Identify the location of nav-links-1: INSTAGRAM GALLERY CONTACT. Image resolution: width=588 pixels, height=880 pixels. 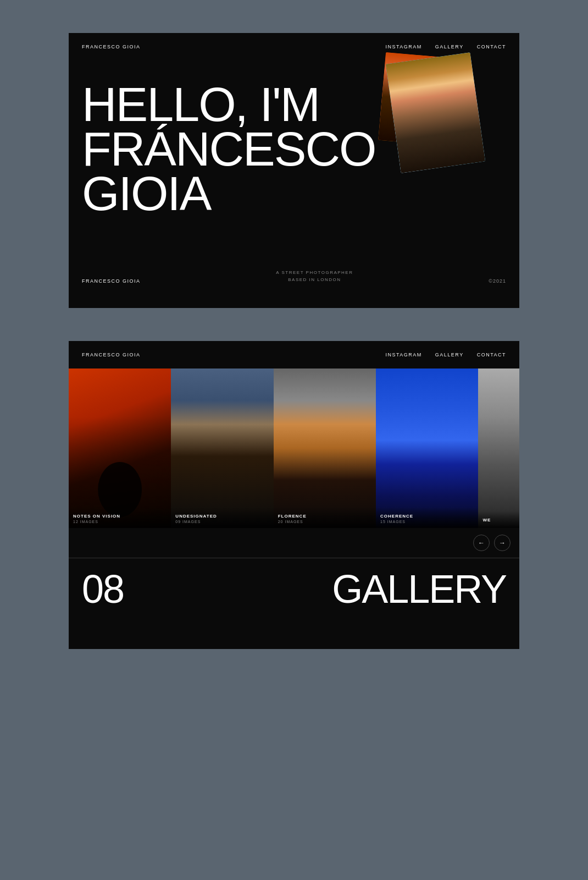
(446, 47).